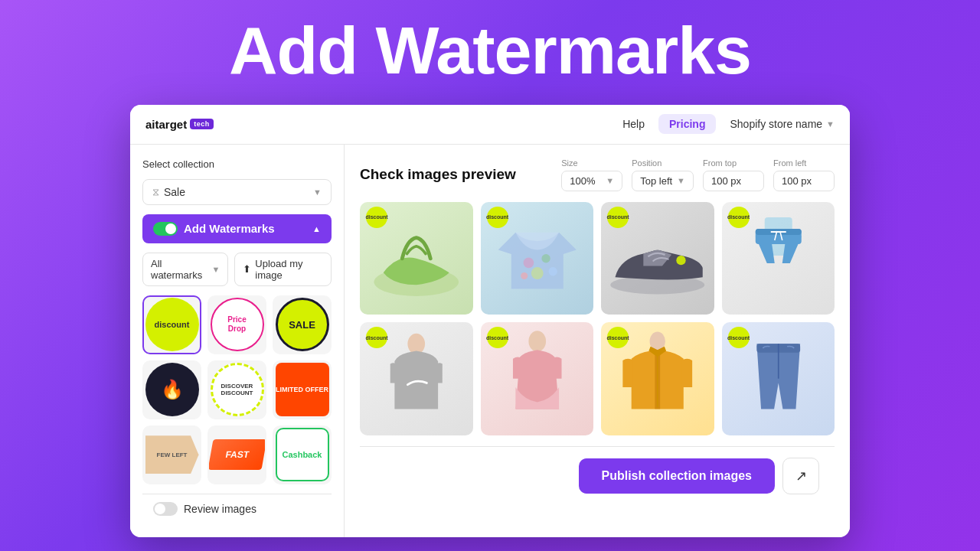 This screenshot has height=551, width=980. What do you see at coordinates (804, 174) in the screenshot?
I see `from-left-control: From left 100 px` at bounding box center [804, 174].